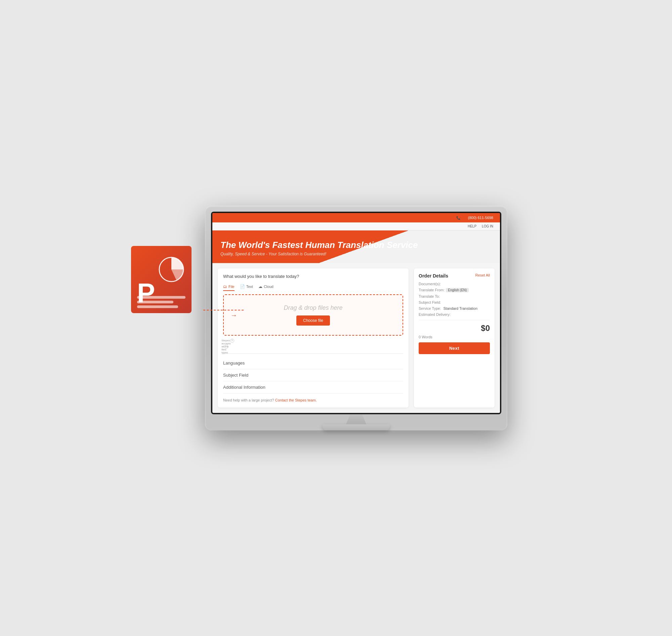 This screenshot has width=672, height=636. I want to click on upload-question: What would you like to translate today?, so click(313, 277).